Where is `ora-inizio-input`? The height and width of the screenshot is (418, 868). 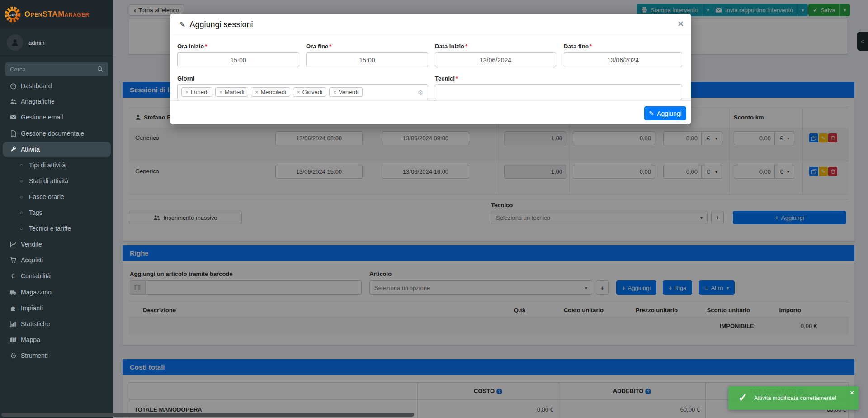
ora-inizio-input is located at coordinates (238, 60).